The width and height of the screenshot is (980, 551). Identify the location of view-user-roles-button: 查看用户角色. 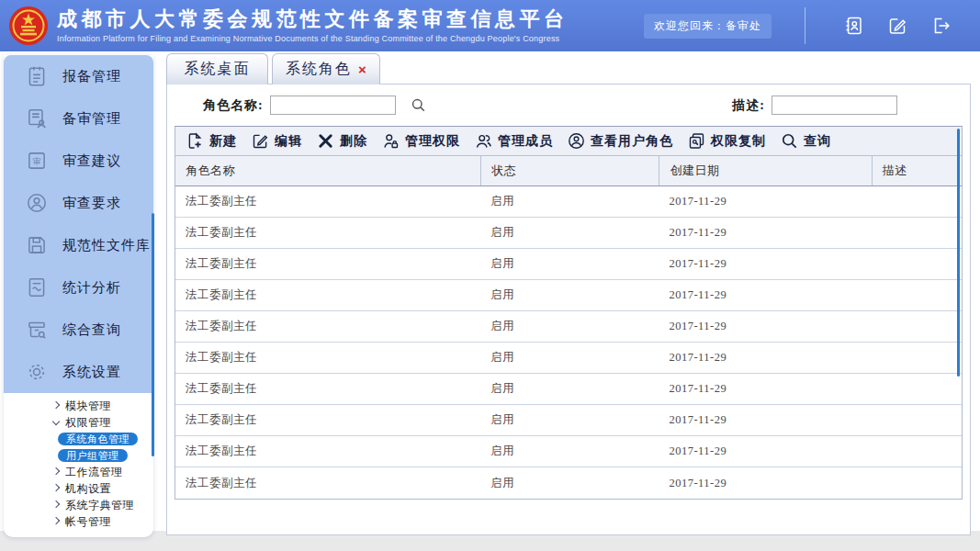
(620, 141).